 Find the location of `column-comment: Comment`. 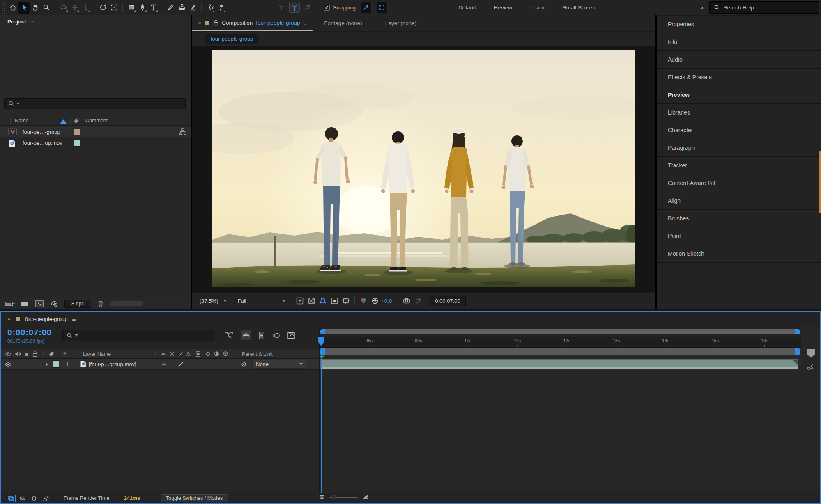

column-comment: Comment is located at coordinates (97, 121).